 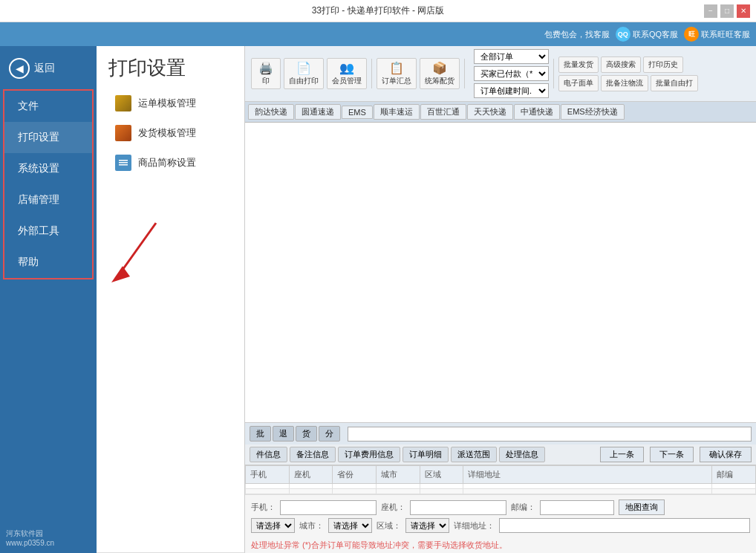 What do you see at coordinates (511, 91) in the screenshot?
I see `time-filter-select: 订单创建时间.` at bounding box center [511, 91].